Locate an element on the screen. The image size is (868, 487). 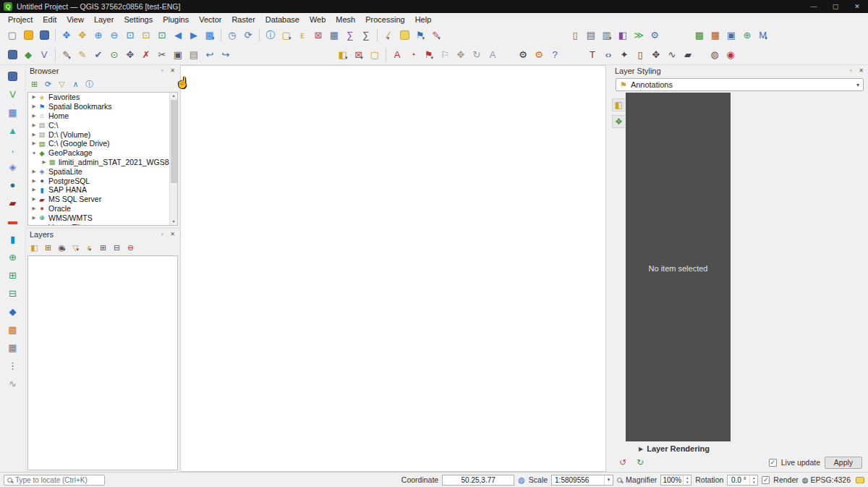
menu-mesh: Mesh is located at coordinates (346, 20).